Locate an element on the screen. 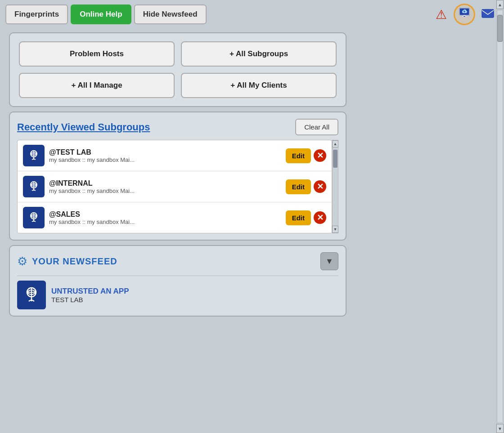 The width and height of the screenshot is (504, 433). newsfeed-panel: ⚙ YOUR NEWSFEED ▼ is located at coordinates (178, 281).